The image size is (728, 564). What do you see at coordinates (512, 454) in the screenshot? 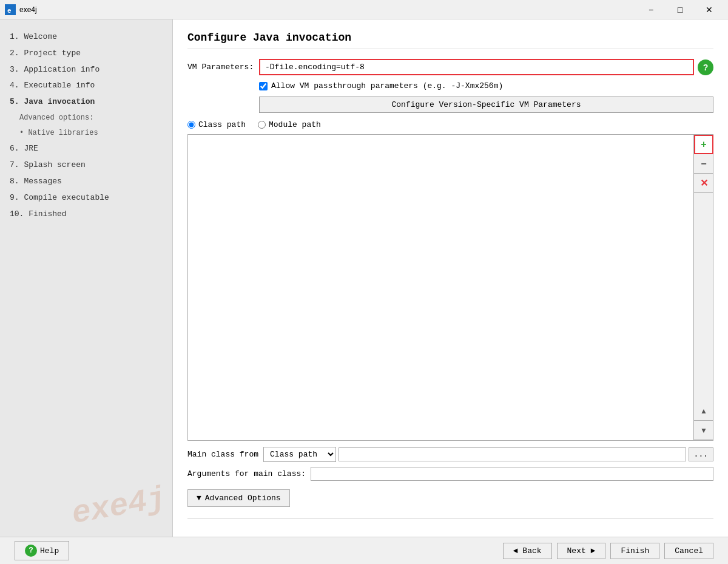
I see `main-class-input` at bounding box center [512, 454].